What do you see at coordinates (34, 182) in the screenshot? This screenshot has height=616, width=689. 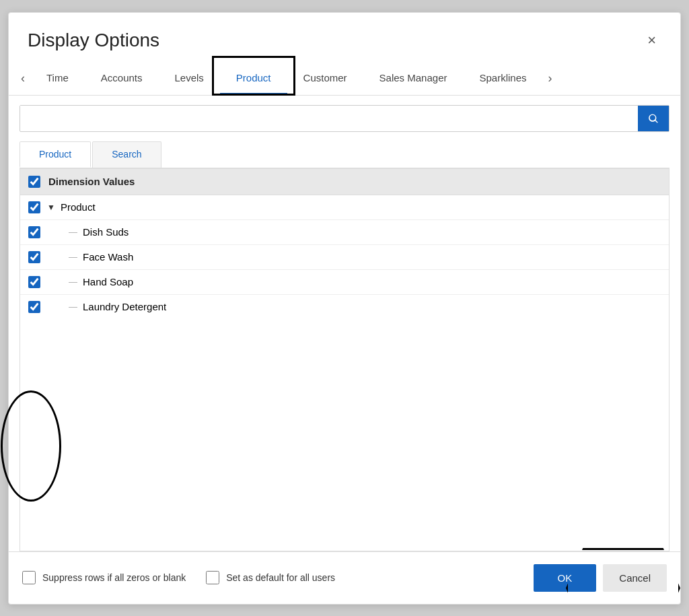 I see `header-checkbox` at bounding box center [34, 182].